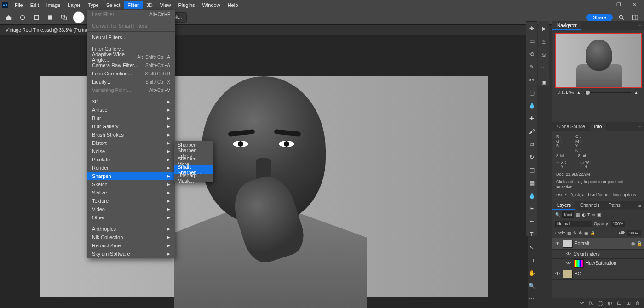  What do you see at coordinates (593, 215) in the screenshot?
I see `filter-shape-icon: ▱` at bounding box center [593, 215].